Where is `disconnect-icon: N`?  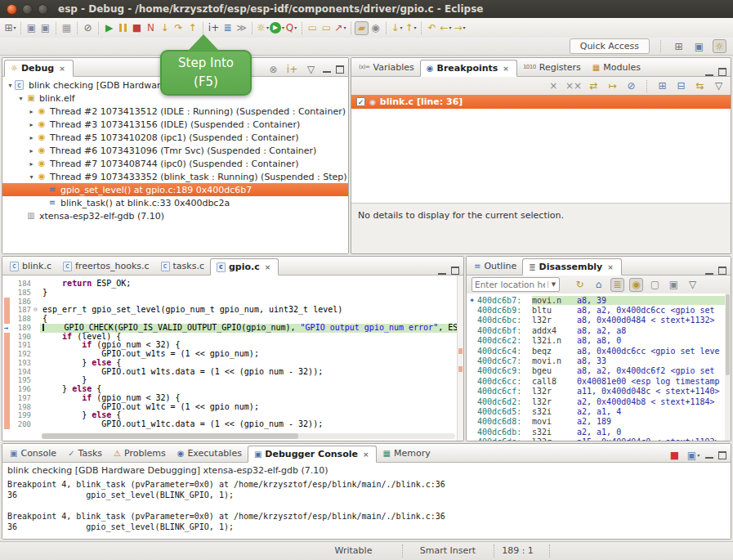
disconnect-icon: N is located at coordinates (150, 28).